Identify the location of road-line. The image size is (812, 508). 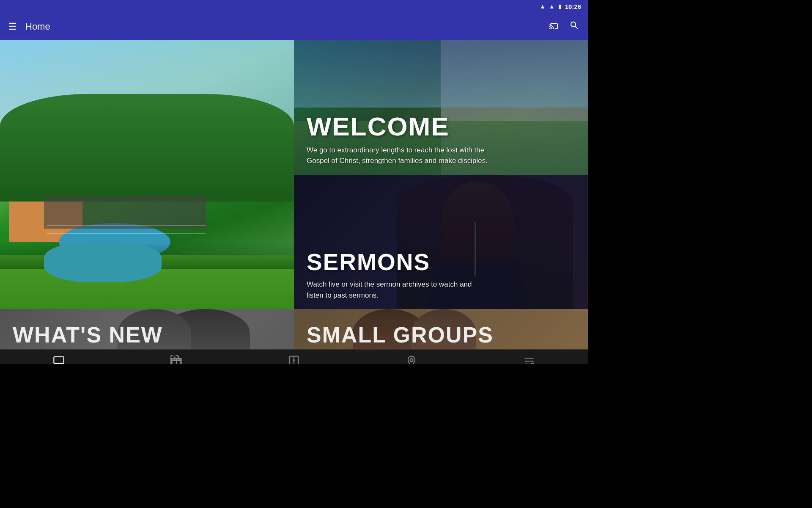
(126, 234).